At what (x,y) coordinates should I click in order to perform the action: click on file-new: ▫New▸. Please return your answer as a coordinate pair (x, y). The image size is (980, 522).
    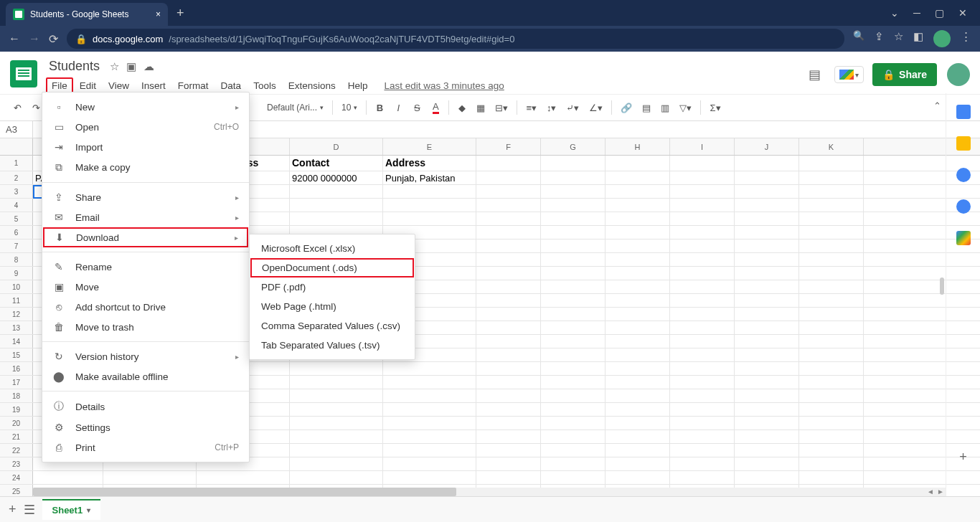
    Looking at the image, I should click on (146, 107).